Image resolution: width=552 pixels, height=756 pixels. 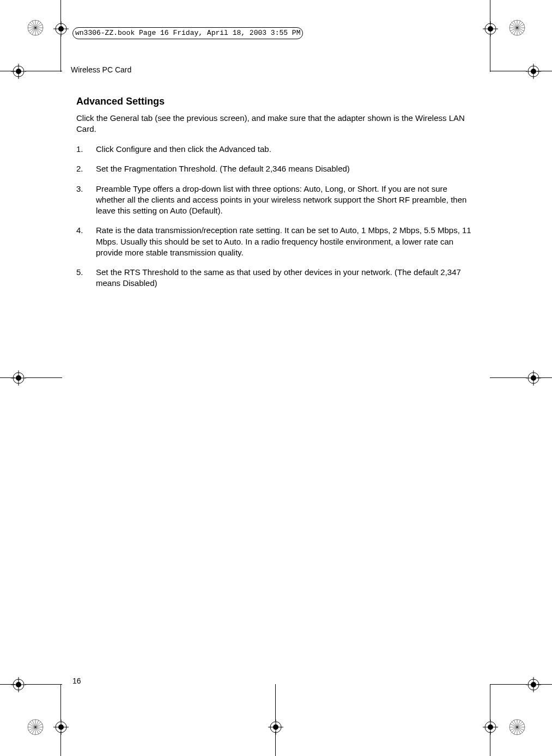 What do you see at coordinates (275, 200) in the screenshot?
I see `list-item: 3.Preamble Type offers a drop-down list …` at bounding box center [275, 200].